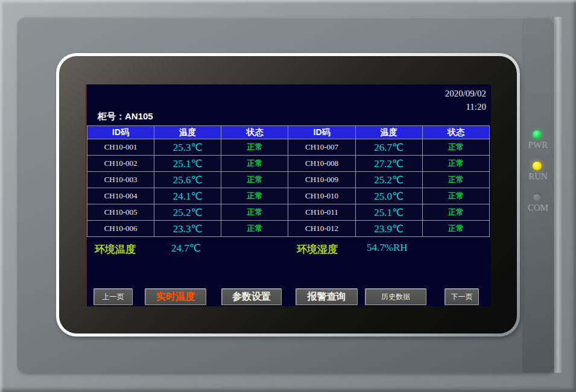 Image resolution: width=576 pixels, height=392 pixels. I want to click on table-row: CH10-005 25.2℃ 正常 CH10-011 25.1℃ 正常, so click(288, 212).